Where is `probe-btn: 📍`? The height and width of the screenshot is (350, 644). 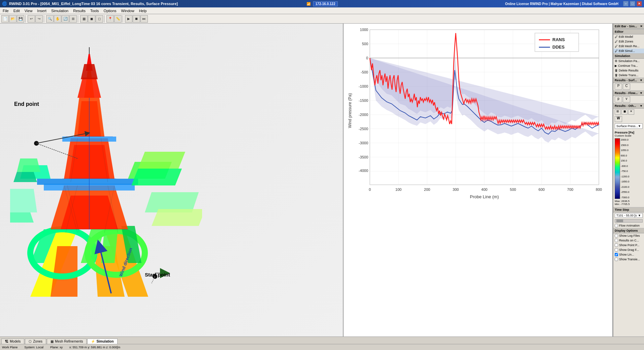
probe-btn: 📍 is located at coordinates (110, 19).